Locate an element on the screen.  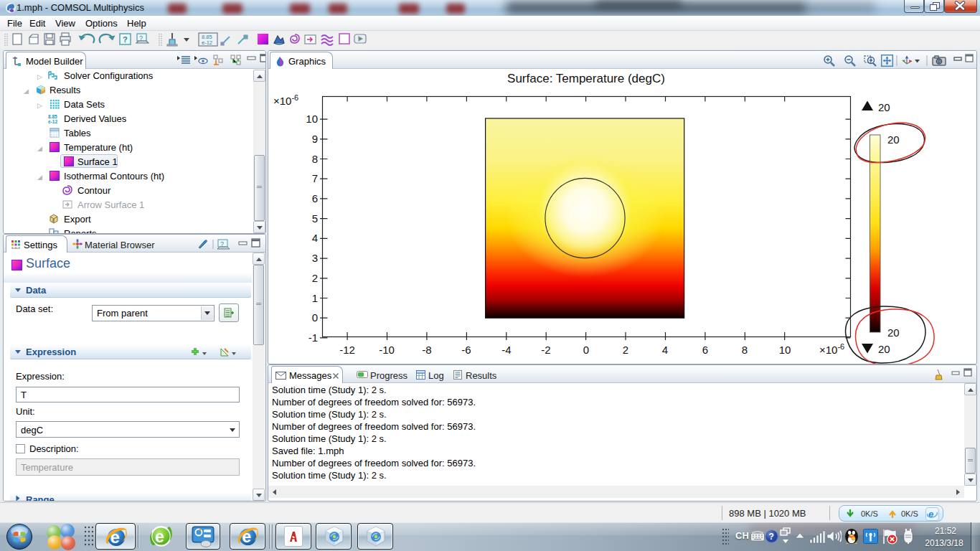
svg-text: -4 is located at coordinates (507, 350).